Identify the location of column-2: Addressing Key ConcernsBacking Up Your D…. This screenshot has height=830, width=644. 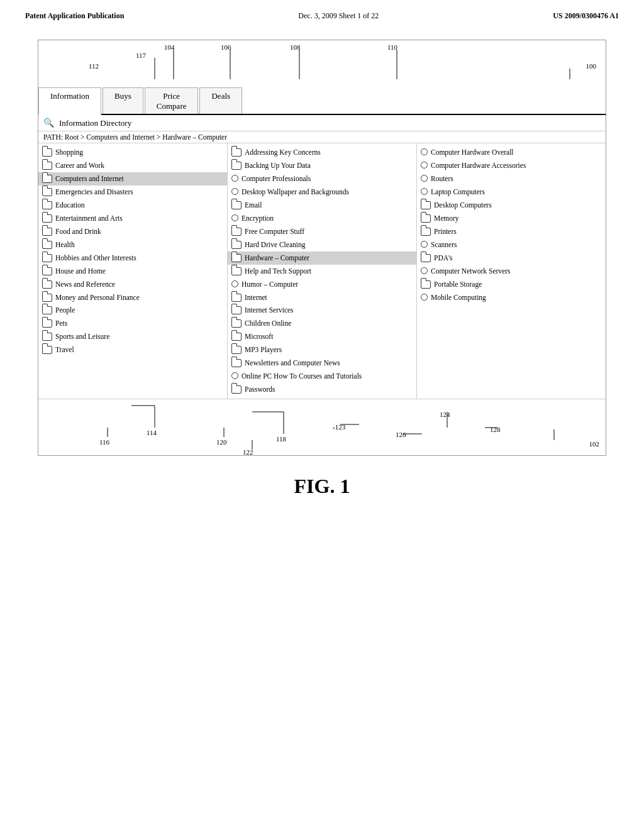
(322, 271).